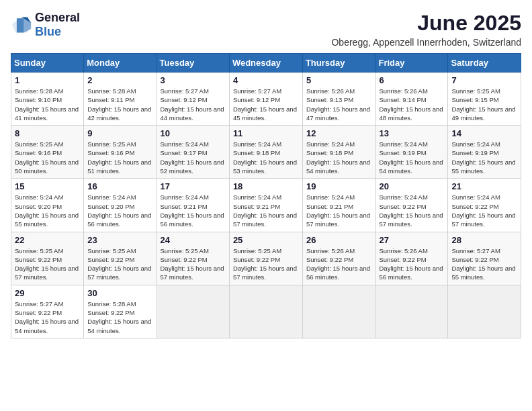  Describe the element at coordinates (266, 205) in the screenshot. I see `day-18: 18 Sunrise: 5:24 AM Sunset: 9:21 PM Dayl…` at that location.